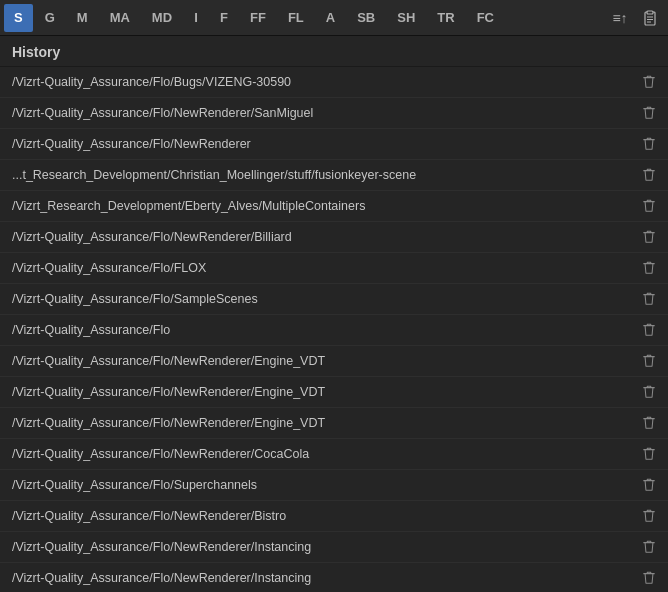 The image size is (668, 592). I want to click on tab-SB: SB, so click(366, 18).